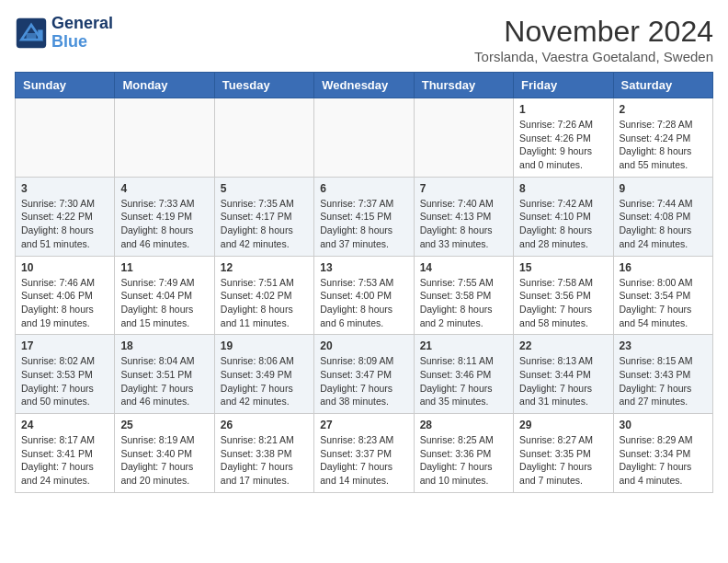 Image resolution: width=728 pixels, height=563 pixels. Describe the element at coordinates (594, 31) in the screenshot. I see `month-title: November 2024` at that location.